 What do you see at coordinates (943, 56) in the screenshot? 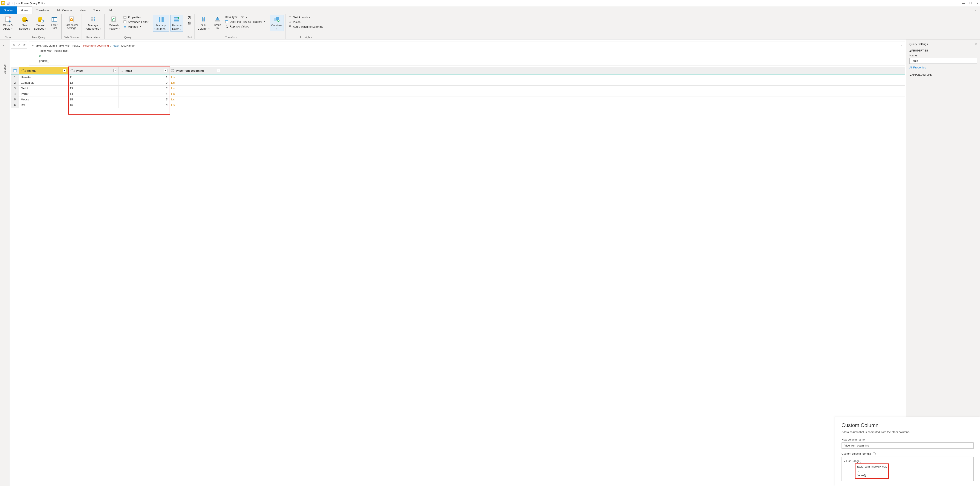
I see `name-label: Name` at bounding box center [943, 56].